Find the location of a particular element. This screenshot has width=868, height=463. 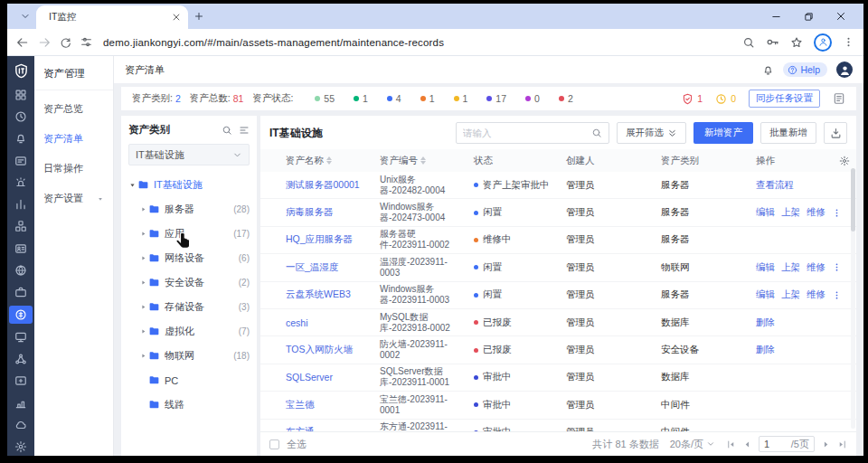

asset-name-link: 云盘系统WEB3 is located at coordinates (318, 294).